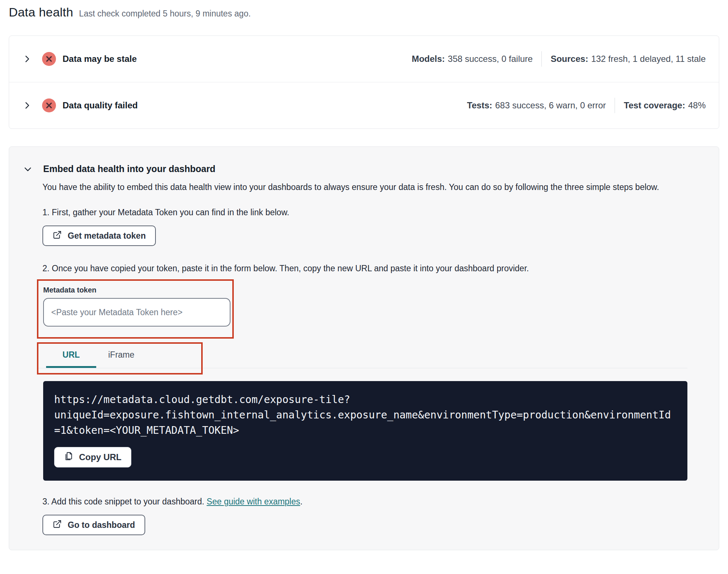  Describe the element at coordinates (364, 59) in the screenshot. I see `status-row-data-stale: Data may be stale Models:358 success, 0 …` at that location.